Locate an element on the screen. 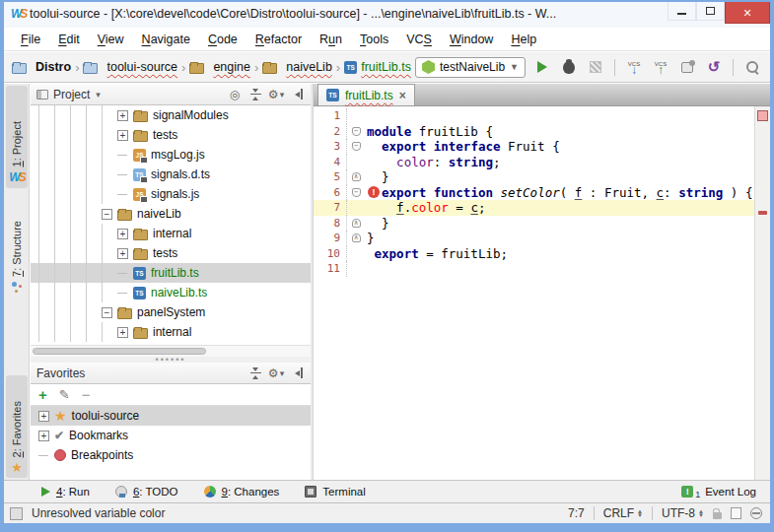 The image size is (774, 532). tool-window-toggle-icon is located at coordinates (16, 514).